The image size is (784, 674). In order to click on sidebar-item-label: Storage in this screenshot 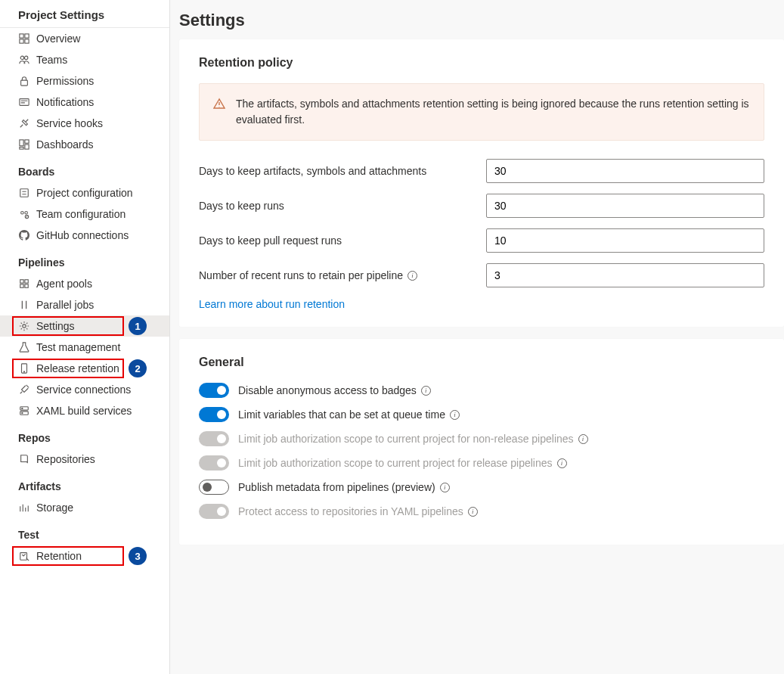, I will do `click(54, 508)`.